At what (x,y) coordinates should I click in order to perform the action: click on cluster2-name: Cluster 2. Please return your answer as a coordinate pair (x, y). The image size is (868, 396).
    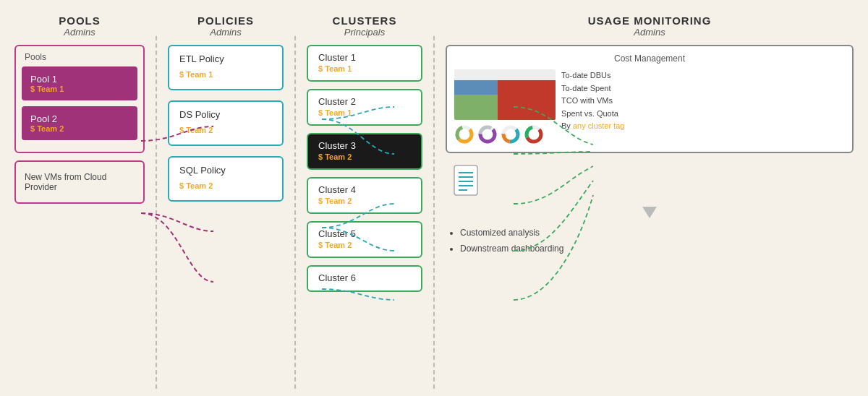
    Looking at the image, I should click on (365, 101).